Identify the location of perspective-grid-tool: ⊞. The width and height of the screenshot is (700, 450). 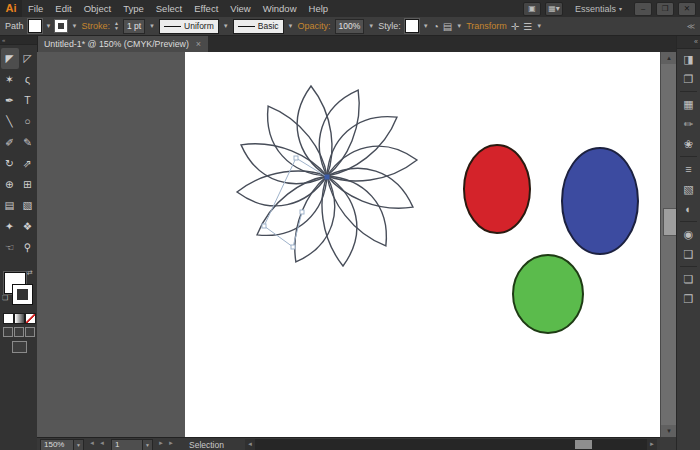
(28, 184).